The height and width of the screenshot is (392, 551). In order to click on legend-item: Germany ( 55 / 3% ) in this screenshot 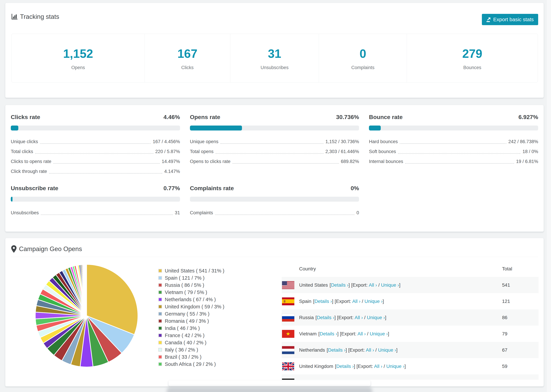, I will do `click(191, 314)`.